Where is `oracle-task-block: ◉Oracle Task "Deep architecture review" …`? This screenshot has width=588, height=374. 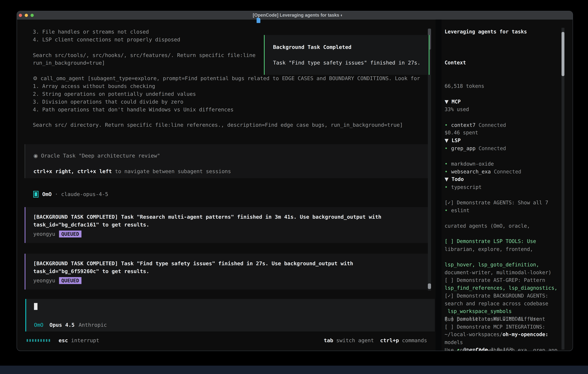 oracle-task-block: ◉Oracle Task "Deep architecture review" … is located at coordinates (227, 161).